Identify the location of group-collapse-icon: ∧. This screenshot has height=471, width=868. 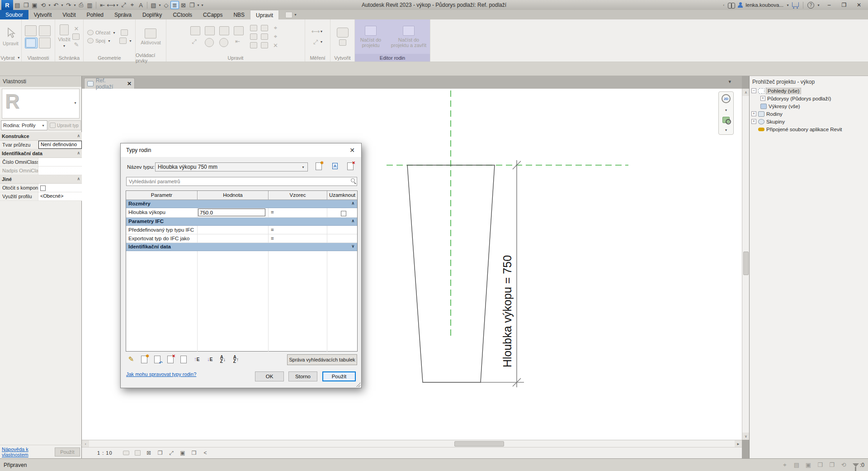
(353, 222).